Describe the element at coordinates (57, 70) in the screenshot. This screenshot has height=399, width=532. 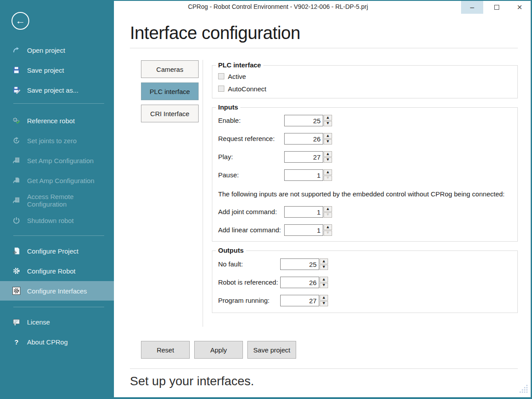
I see `sidebar-item-save-project: Save project` at that location.